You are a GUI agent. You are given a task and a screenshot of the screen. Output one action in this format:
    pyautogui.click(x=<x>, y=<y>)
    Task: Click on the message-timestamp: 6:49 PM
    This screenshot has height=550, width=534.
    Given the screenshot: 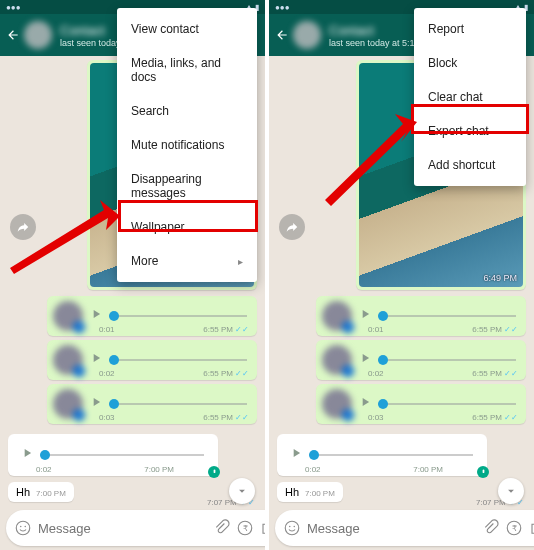 What is the action you would take?
    pyautogui.click(x=500, y=278)
    